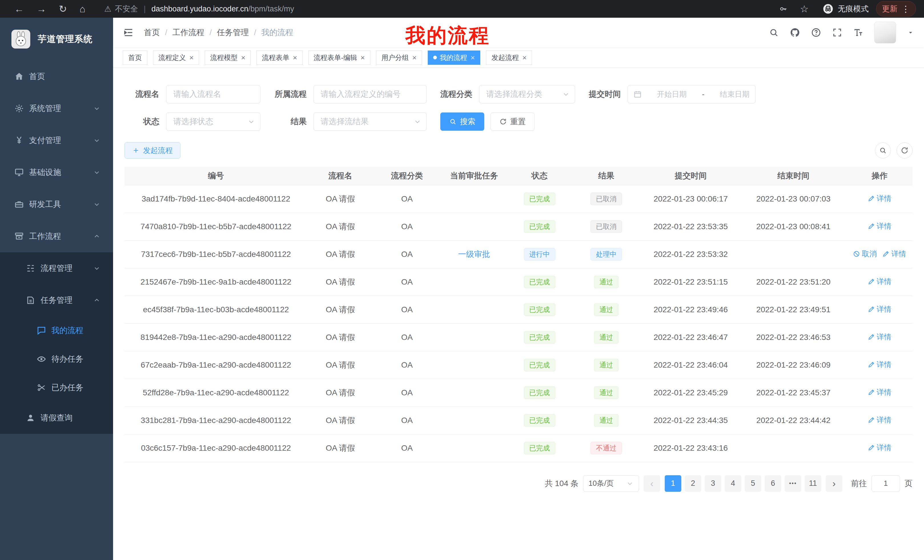 This screenshot has width=924, height=560. Describe the element at coordinates (176, 58) in the screenshot. I see `tab-item: 流程定义×` at that location.